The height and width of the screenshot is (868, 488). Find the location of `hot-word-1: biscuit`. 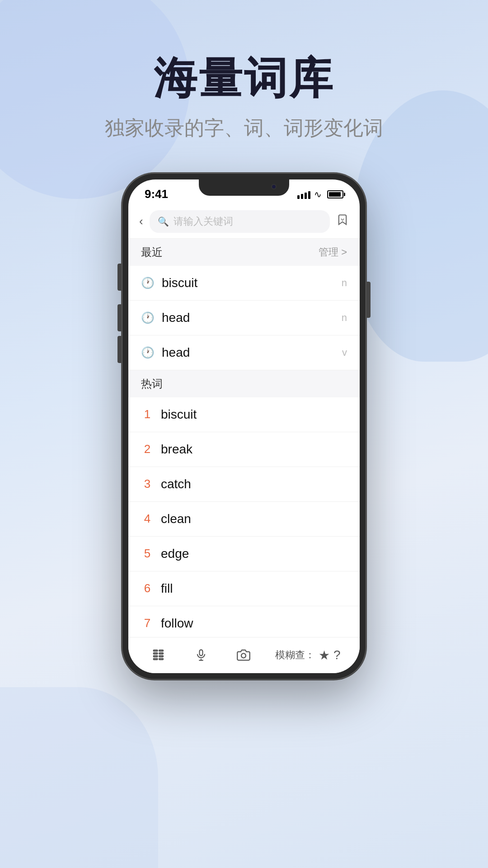

hot-word-1: biscuit is located at coordinates (254, 415).